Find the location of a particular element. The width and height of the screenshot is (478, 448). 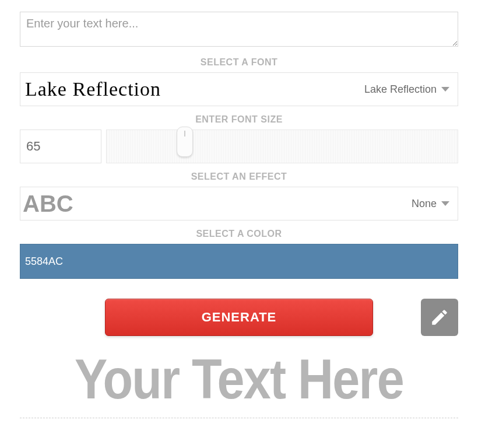

color-section-label: SELECT A COLOR is located at coordinates (239, 234).